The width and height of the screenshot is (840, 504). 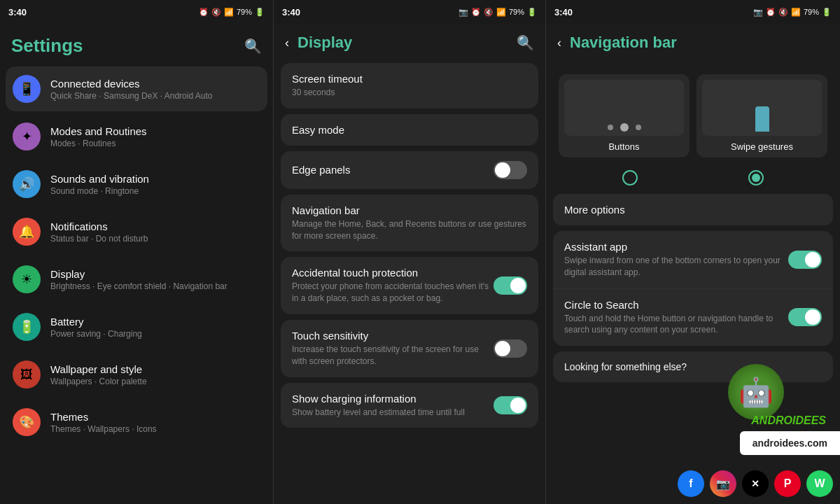 I want to click on nav-bar-back-button: ‹, so click(x=559, y=43).